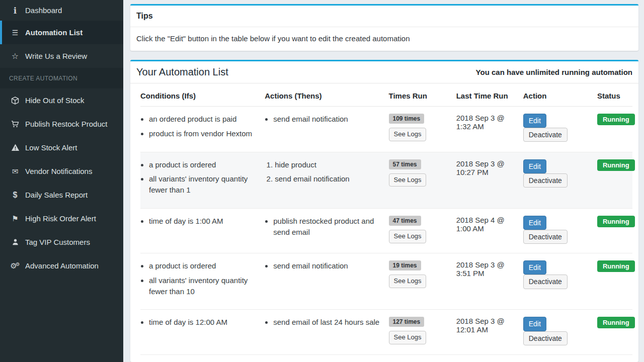 This screenshot has width=644, height=362. What do you see at coordinates (327, 282) in the screenshot?
I see `actions-cell: send email notification` at bounding box center [327, 282].